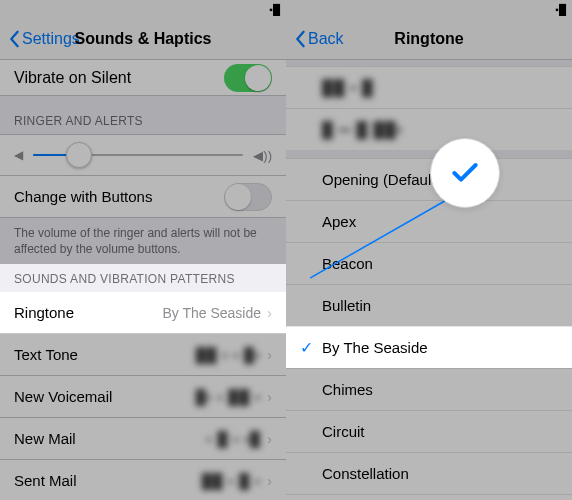 This screenshot has height=500, width=572. Describe the element at coordinates (366, 474) in the screenshot. I see `option-label: Constellation` at that location.